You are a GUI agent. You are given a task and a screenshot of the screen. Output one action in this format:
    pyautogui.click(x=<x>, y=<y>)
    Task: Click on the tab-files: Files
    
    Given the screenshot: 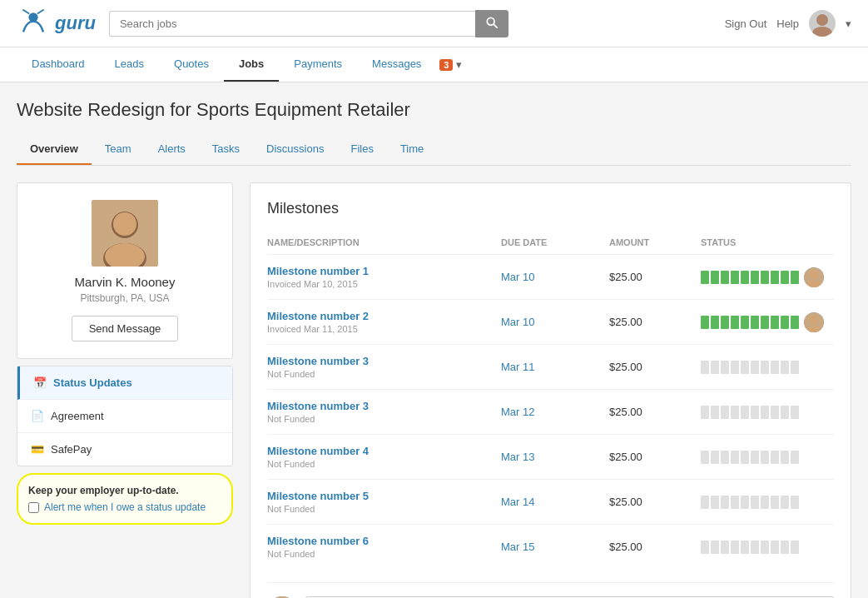 What is the action you would take?
    pyautogui.click(x=361, y=150)
    